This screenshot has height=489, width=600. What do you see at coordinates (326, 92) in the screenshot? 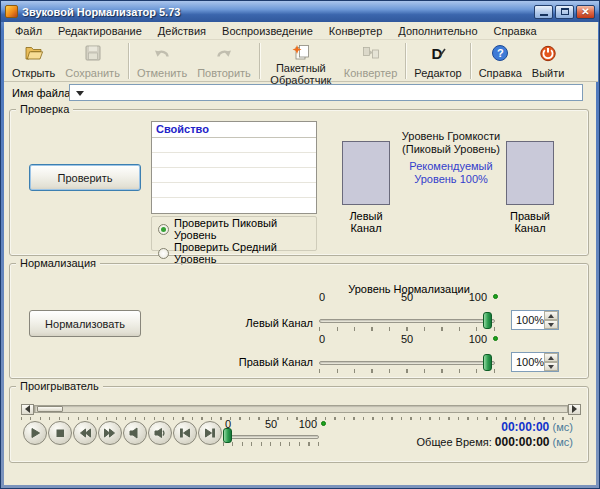
I see `filename-combobox` at bounding box center [326, 92].